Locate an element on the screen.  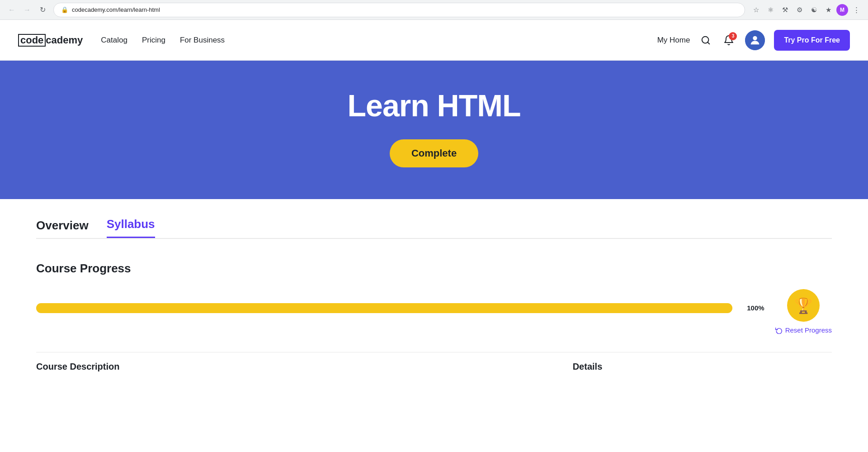
logo-code: code is located at coordinates (32, 40).